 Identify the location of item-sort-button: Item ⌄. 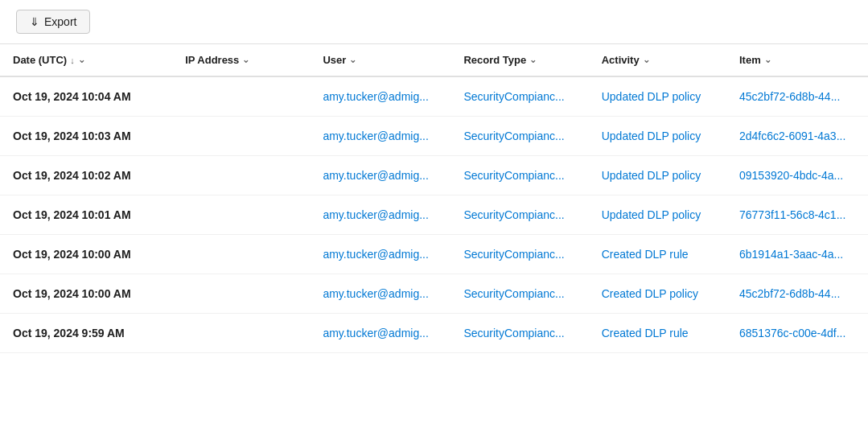
(755, 60).